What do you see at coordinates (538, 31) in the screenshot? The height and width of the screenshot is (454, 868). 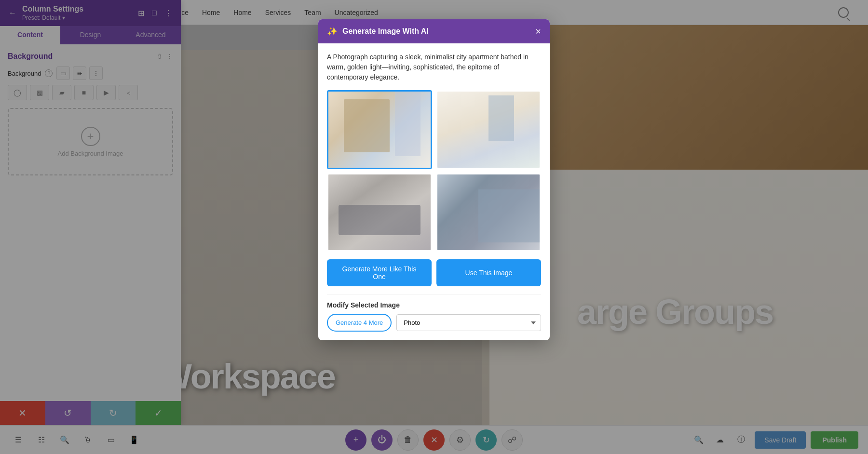 I see `modal-close-button: ×` at bounding box center [538, 31].